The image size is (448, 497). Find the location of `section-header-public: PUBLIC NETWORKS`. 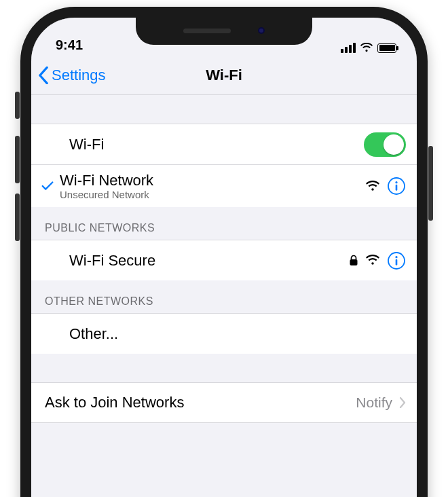

section-header-public: PUBLIC NETWORKS is located at coordinates (224, 223).